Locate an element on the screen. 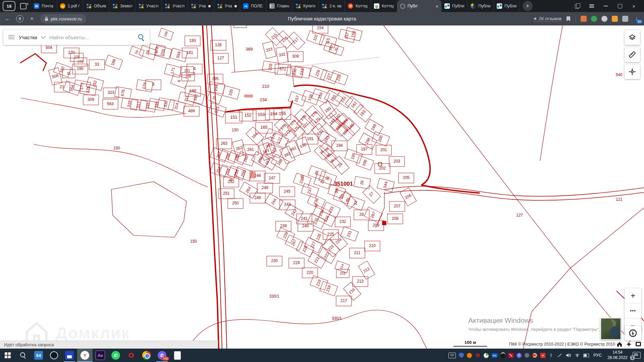  minimize-button is located at coordinates (606, 6).